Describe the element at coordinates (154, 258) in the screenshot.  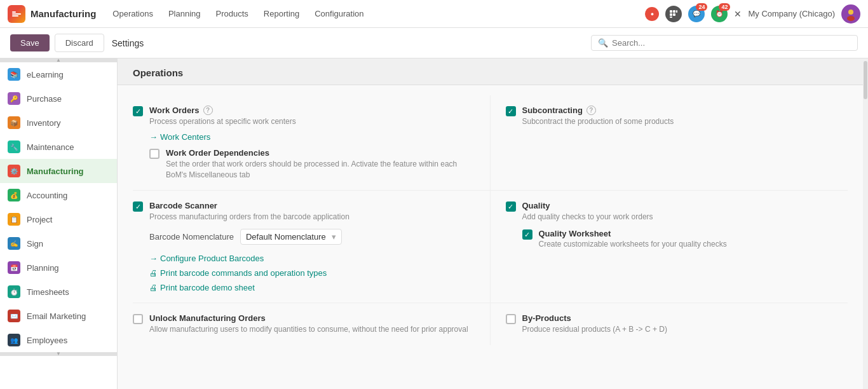
I see `arrow-icon: →` at that location.